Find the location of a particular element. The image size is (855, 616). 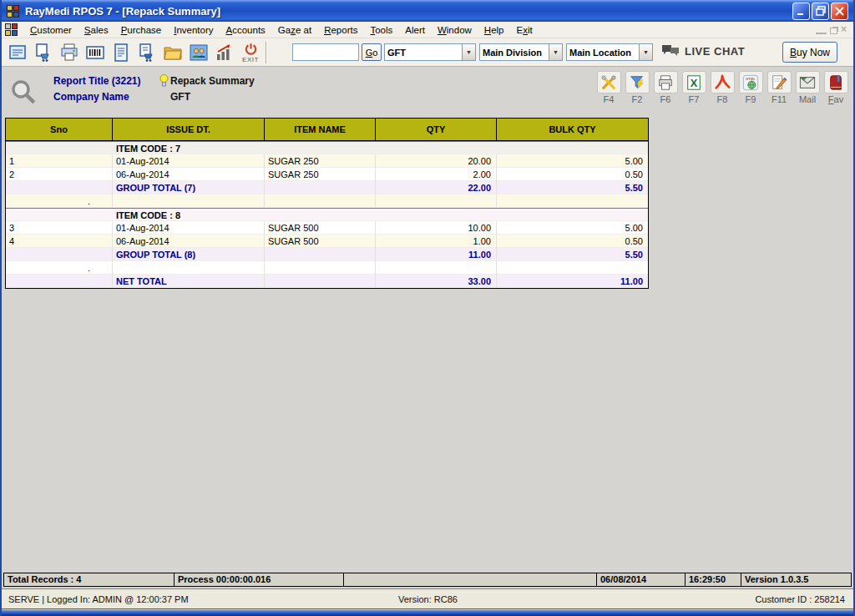

minimize-button is located at coordinates (802, 12).